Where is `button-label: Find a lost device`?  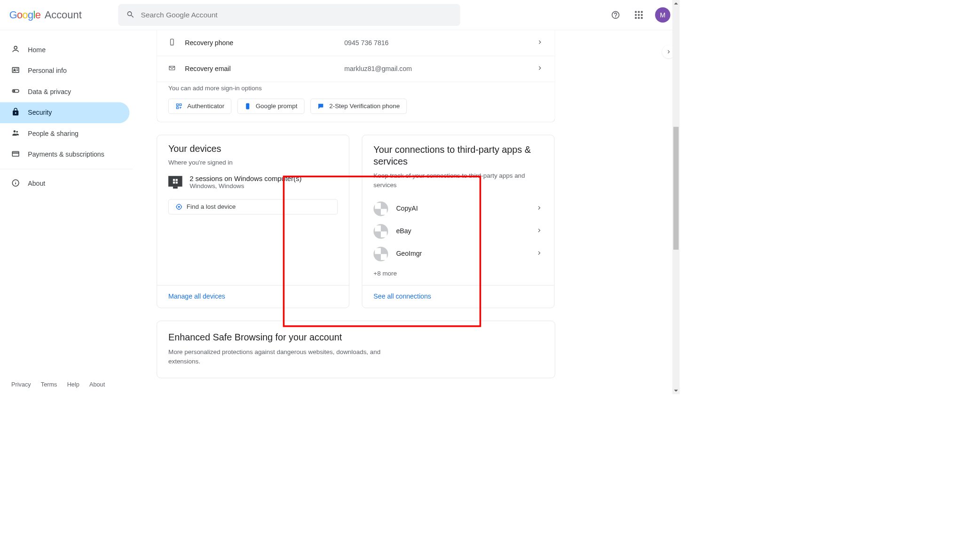
button-label: Find a lost device is located at coordinates (211, 207).